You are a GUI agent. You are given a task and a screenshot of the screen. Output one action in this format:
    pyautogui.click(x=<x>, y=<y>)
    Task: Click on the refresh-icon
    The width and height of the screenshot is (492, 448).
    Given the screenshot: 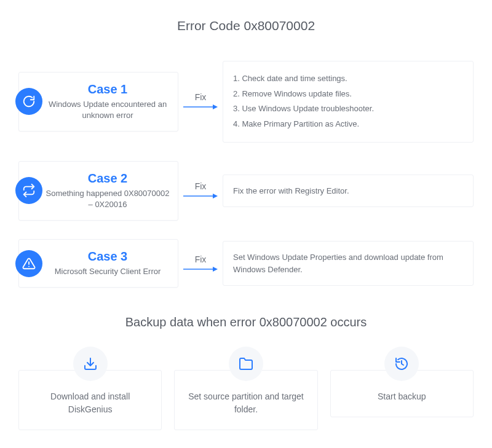 What is the action you would take?
    pyautogui.click(x=29, y=101)
    